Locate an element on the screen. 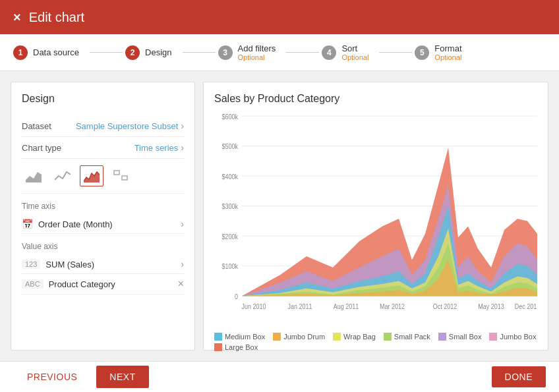  chart-type-icons is located at coordinates (103, 177).